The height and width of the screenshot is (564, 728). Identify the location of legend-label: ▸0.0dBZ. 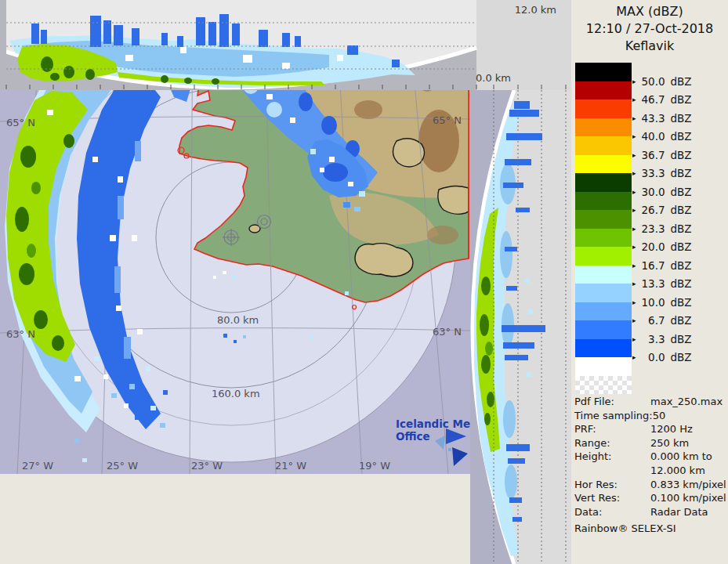
(662, 357).